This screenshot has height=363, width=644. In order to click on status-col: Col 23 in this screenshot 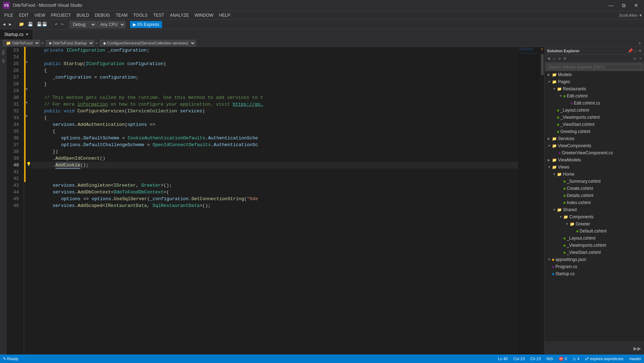, I will do `click(519, 359)`.